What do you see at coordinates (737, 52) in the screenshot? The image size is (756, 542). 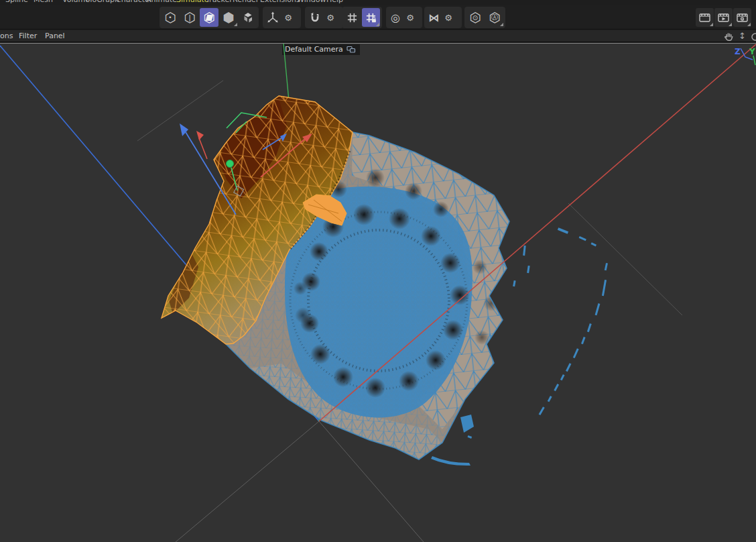 I see `axis-z-label: Z` at bounding box center [737, 52].